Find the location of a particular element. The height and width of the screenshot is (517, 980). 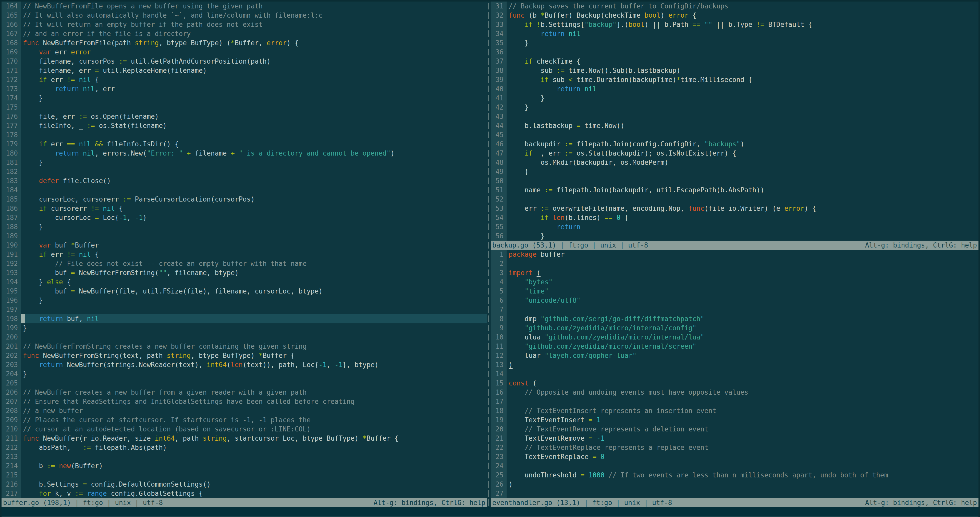

code-line: 194 } else { is located at coordinates (244, 282).